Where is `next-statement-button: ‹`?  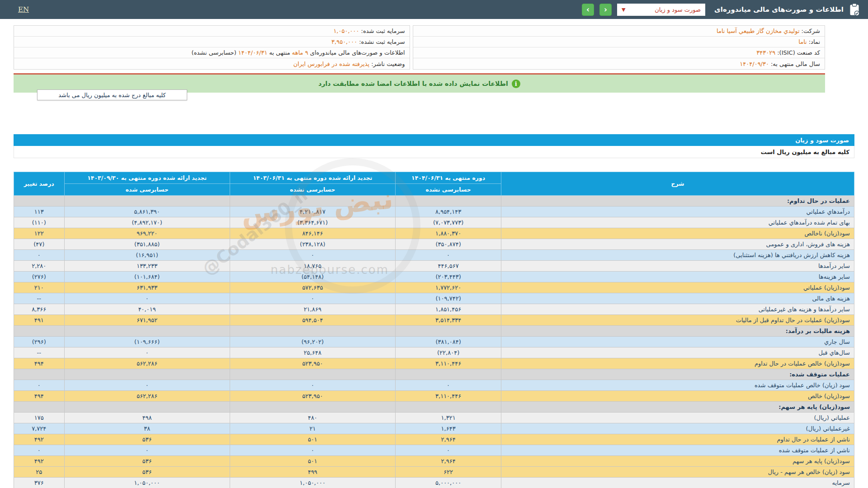
next-statement-button: ‹ is located at coordinates (606, 10).